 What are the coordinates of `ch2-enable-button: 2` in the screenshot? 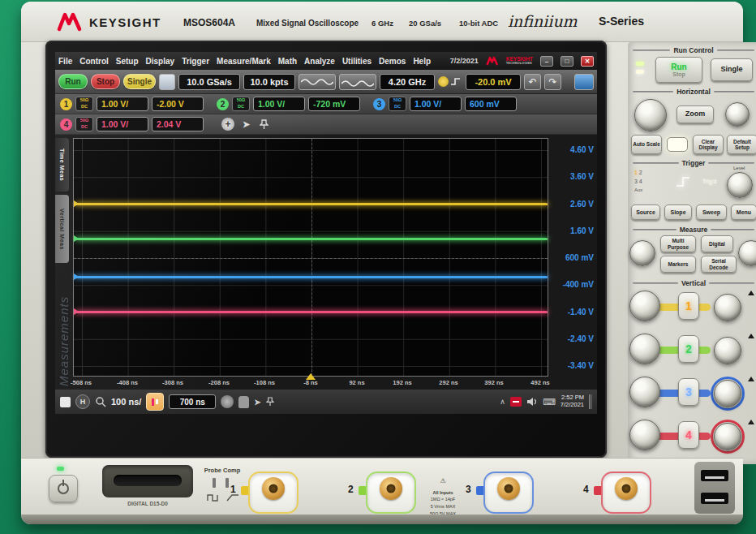 It's located at (689, 349).